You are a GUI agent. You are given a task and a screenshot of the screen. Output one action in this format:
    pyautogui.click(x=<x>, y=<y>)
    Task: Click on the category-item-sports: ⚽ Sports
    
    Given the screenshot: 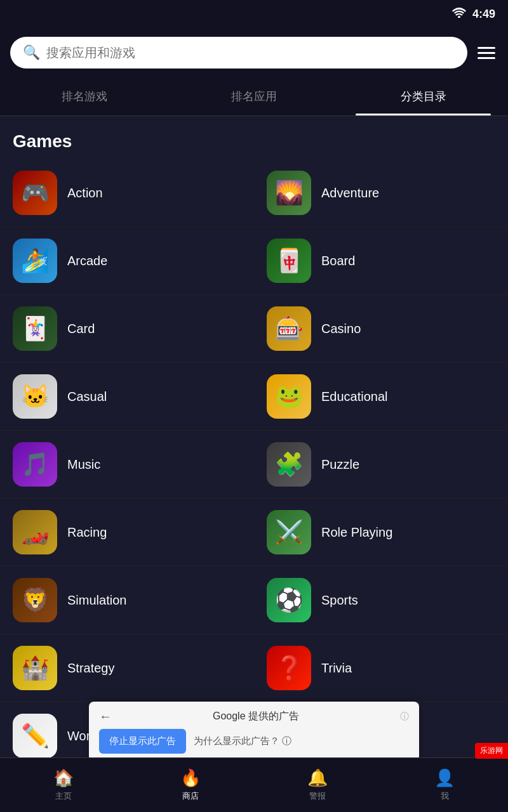 What is the action you would take?
    pyautogui.click(x=381, y=600)
    